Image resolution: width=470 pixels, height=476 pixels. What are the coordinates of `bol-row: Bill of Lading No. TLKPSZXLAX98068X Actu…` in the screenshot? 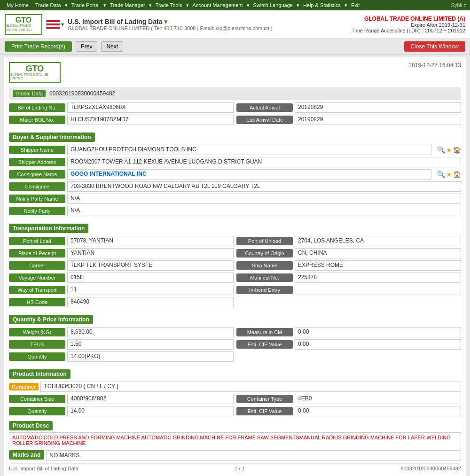 It's located at (235, 108).